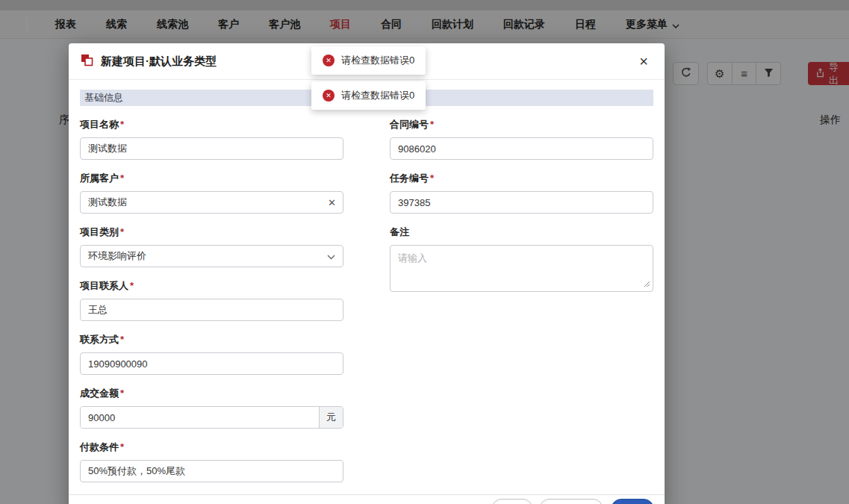  Describe the element at coordinates (521, 139) in the screenshot. I see `field-contract-no: 合同编号*` at that location.